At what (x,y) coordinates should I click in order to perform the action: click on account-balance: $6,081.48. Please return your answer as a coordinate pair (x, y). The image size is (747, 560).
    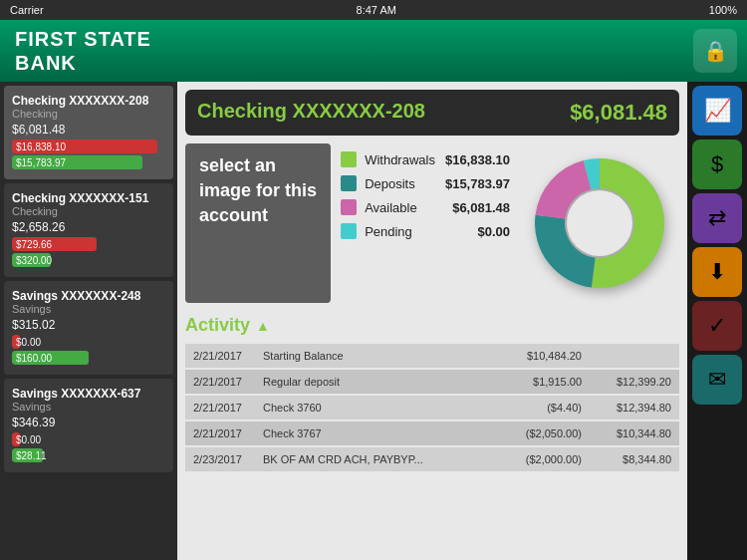
    Looking at the image, I should click on (619, 113).